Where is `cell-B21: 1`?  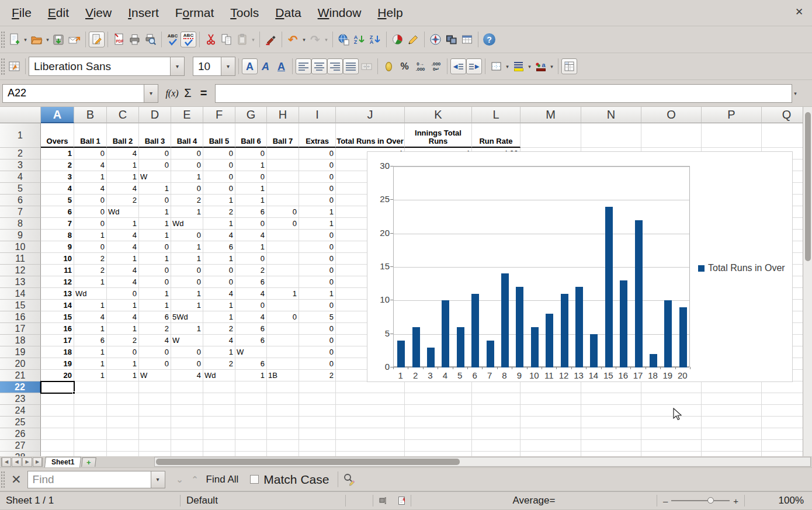
cell-B21: 1 is located at coordinates (91, 376).